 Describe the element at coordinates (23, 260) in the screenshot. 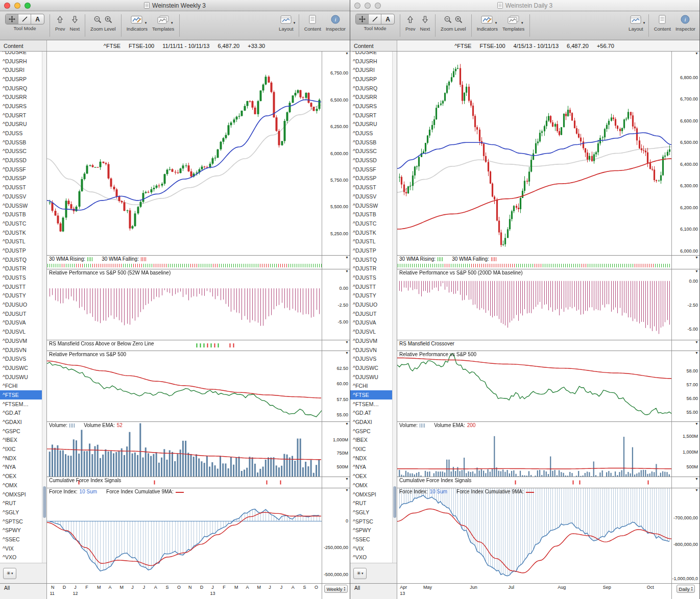

I see `symbol-item: ^DJUSTQ` at that location.